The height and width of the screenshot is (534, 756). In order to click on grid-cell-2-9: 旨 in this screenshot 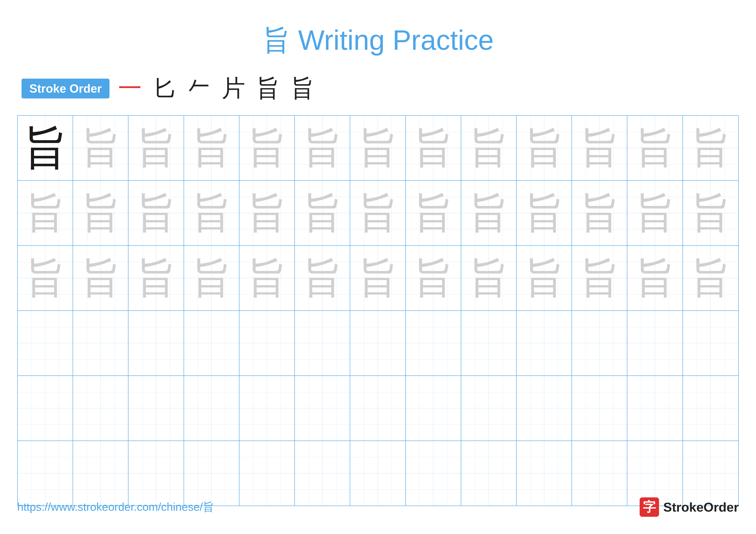, I will do `click(544, 278)`.